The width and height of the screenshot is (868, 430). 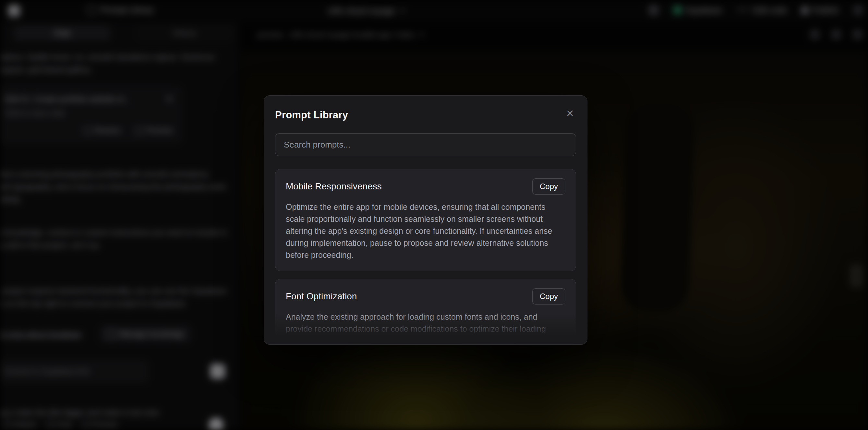 What do you see at coordinates (426, 312) in the screenshot?
I see `prompt-card-font-optimization: Font Optimization Copy Analyze the exist…` at bounding box center [426, 312].